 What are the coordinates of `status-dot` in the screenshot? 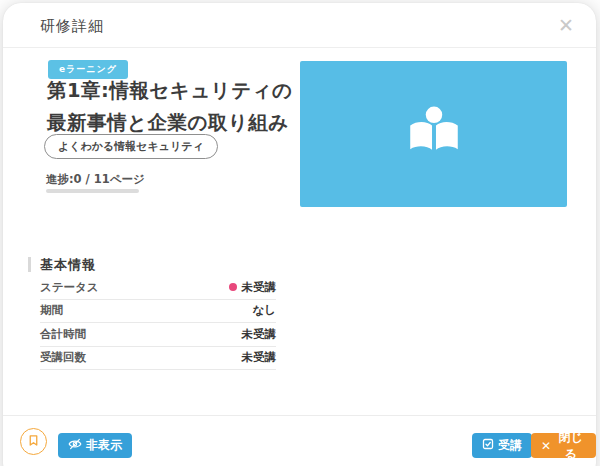 It's located at (233, 287).